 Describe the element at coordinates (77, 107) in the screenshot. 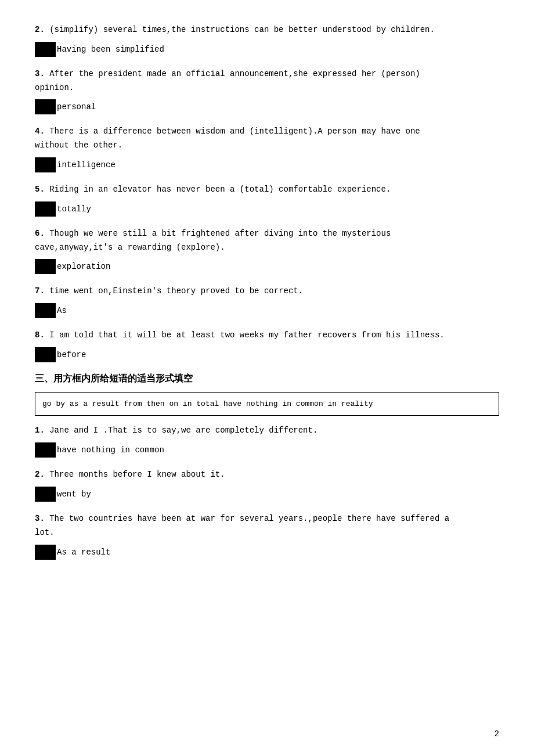

I see `answer-text-3: personal` at that location.